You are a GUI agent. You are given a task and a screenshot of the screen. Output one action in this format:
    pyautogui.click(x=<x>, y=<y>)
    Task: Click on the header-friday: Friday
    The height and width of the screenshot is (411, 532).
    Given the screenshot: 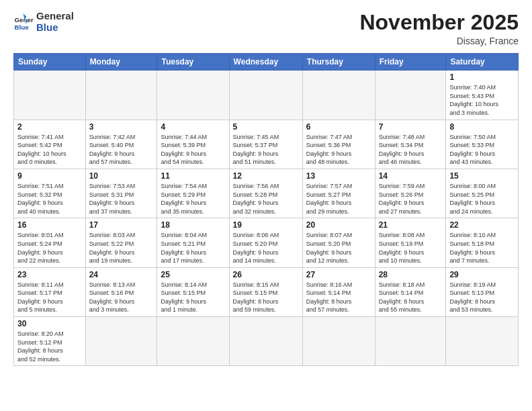 What is the action you would take?
    pyautogui.click(x=410, y=62)
    